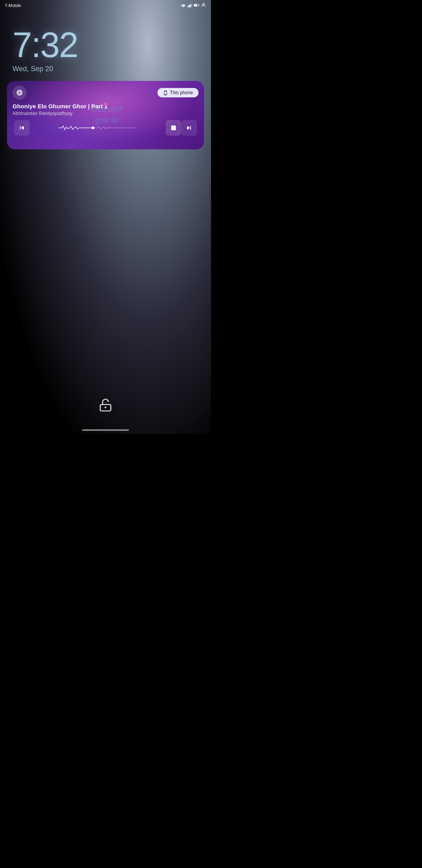  Describe the element at coordinates (189, 128) in the screenshot. I see `next-button` at that location.